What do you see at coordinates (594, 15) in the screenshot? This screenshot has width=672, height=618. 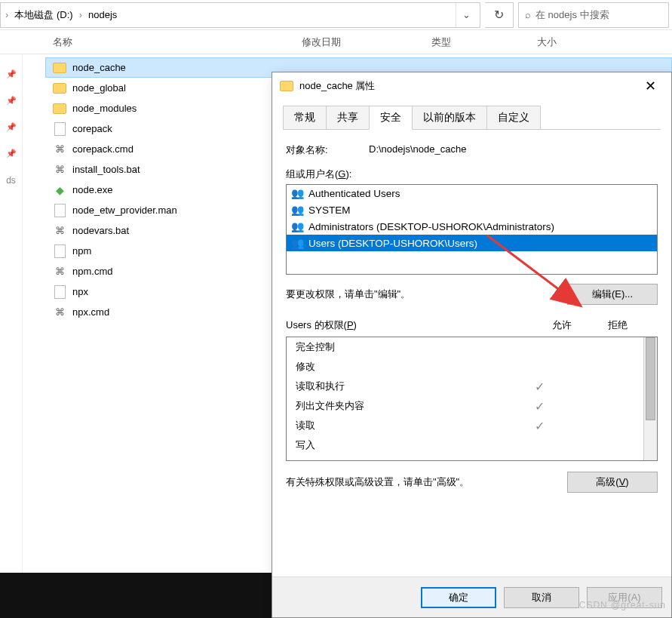 I see `search-input: ⌕ 在 nodejs 中搜索` at bounding box center [594, 15].